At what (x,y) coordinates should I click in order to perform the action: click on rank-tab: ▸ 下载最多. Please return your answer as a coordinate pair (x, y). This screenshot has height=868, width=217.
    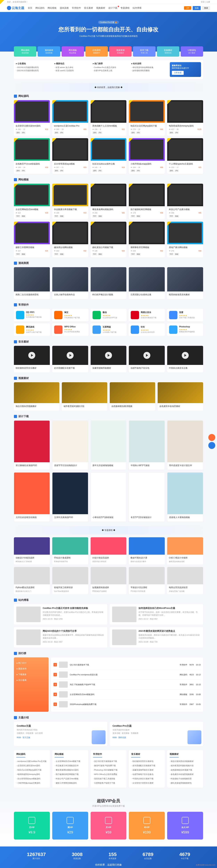
    Looking at the image, I should click on (31, 675).